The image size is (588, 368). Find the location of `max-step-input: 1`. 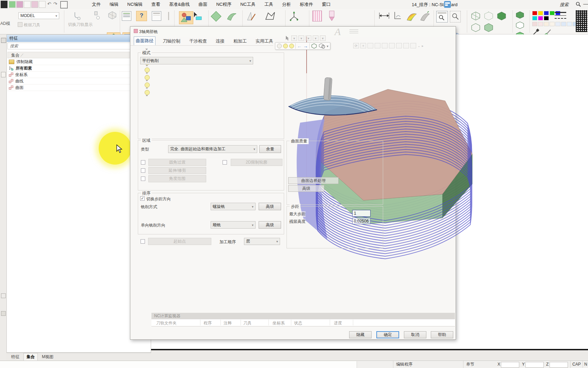

max-step-input: 1 is located at coordinates (361, 213).